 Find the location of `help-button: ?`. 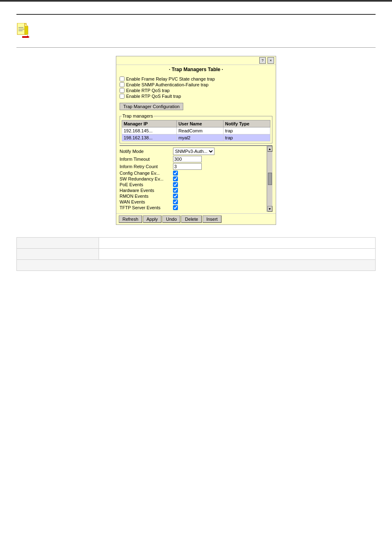

help-button: ? is located at coordinates (263, 60).